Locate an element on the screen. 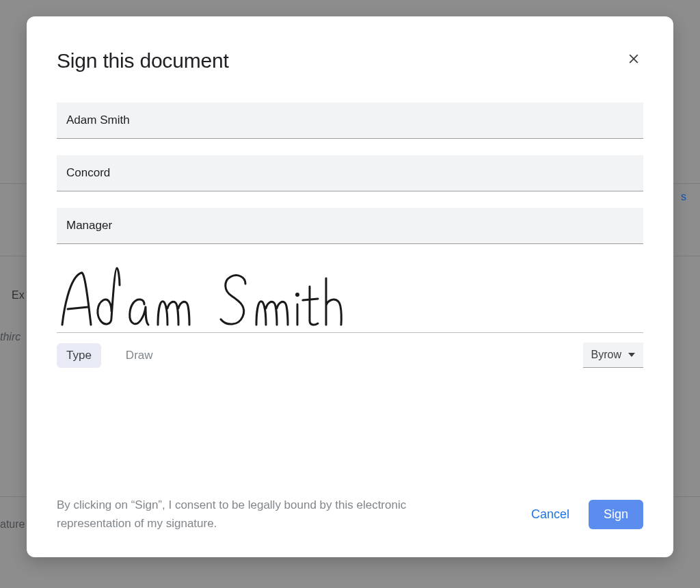  caret-down-icon is located at coordinates (632, 355).